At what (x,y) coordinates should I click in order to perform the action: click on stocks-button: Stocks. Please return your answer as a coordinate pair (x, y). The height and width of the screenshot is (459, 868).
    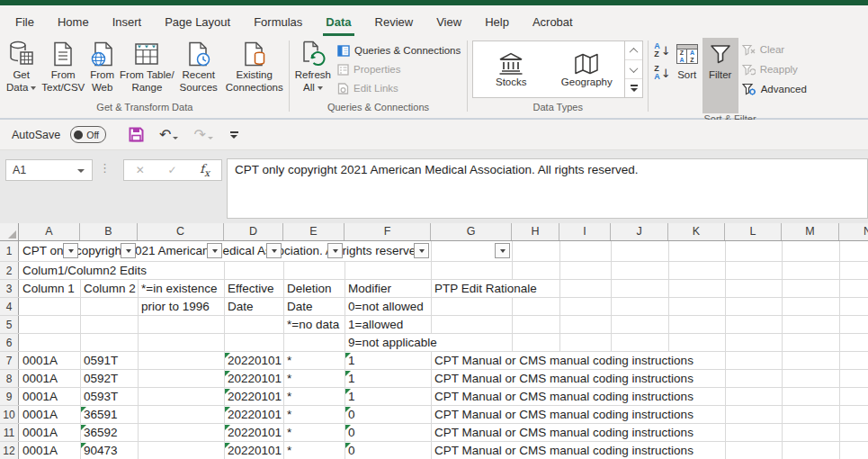
    Looking at the image, I should click on (511, 69).